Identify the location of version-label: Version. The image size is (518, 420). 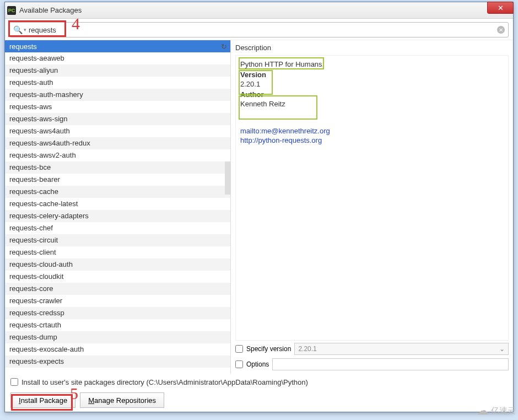
(372, 75).